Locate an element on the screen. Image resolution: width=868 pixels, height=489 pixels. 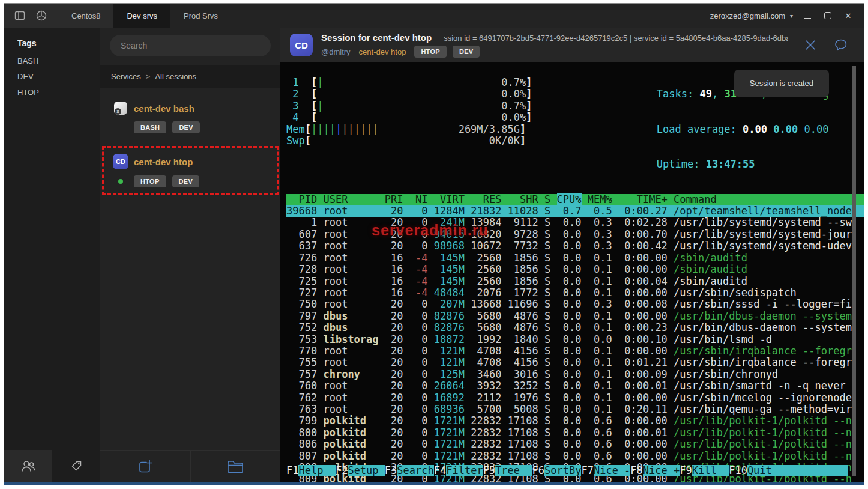
process-row: 753 libstorag 20 0 18872 1992 1840 S 0.0… is located at coordinates (575, 340).